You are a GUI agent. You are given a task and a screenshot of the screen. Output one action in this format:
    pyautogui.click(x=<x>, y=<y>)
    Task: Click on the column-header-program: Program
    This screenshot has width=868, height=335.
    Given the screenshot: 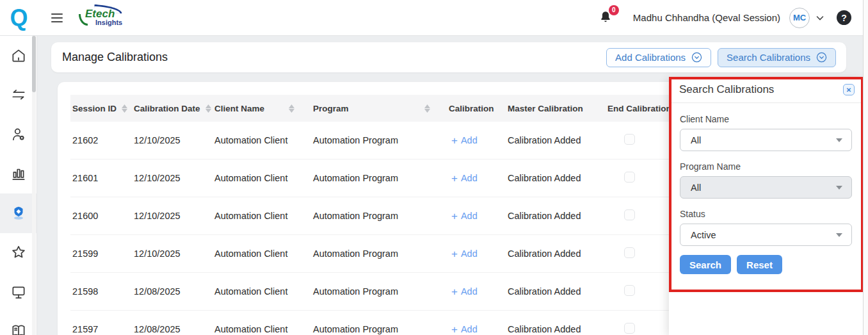 What is the action you would take?
    pyautogui.click(x=379, y=109)
    